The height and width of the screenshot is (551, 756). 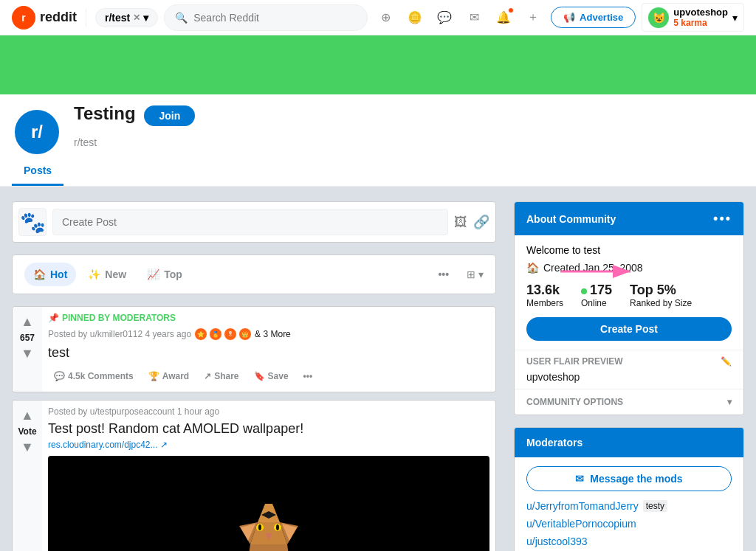 I want to click on sort-bar: 🏠 Hot ✨ New 📈 Top ••• ⊞ ▾, so click(x=254, y=274).